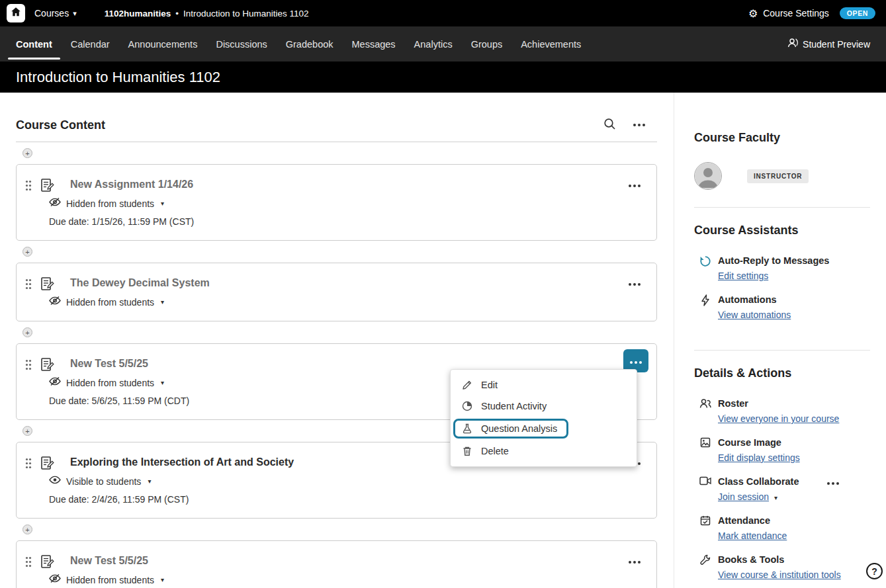 The height and width of the screenshot is (588, 886). What do you see at coordinates (90, 44) in the screenshot?
I see `tab-calendar: Calendar` at bounding box center [90, 44].